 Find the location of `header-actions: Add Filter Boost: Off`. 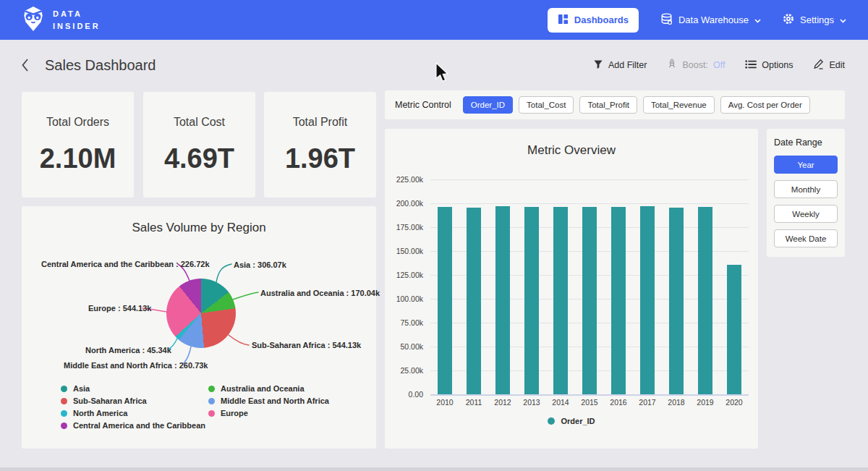

header-actions: Add Filter Boost: Off is located at coordinates (719, 65).